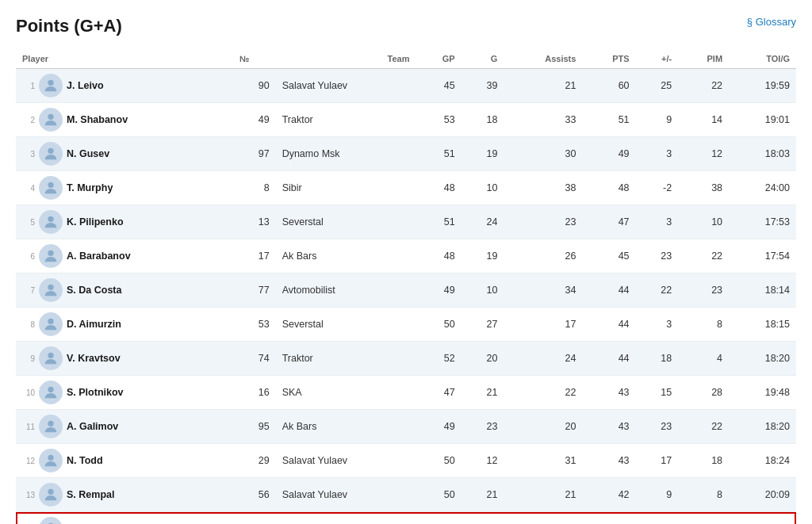 This screenshot has width=812, height=524. I want to click on player-name: T. Murphy, so click(90, 188).